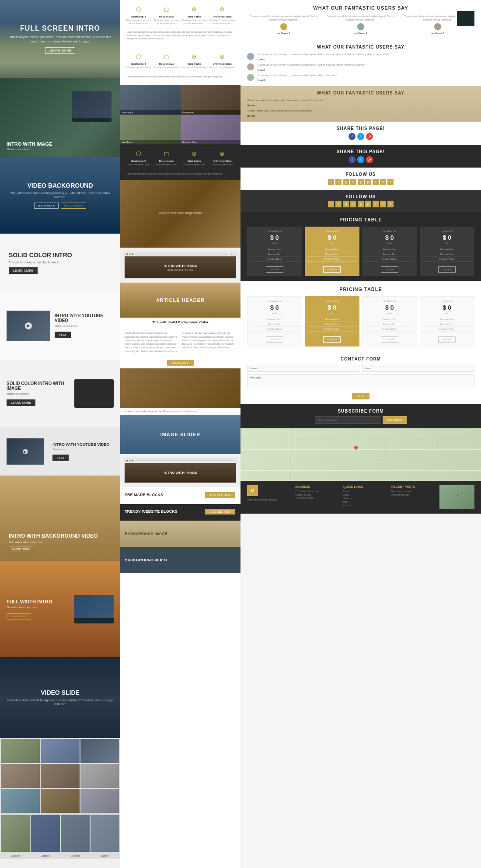 Image resolution: width=481 pixels, height=868 pixels. Describe the element at coordinates (19, 616) in the screenshot. I see `full-width-button: LEARN MORE` at that location.